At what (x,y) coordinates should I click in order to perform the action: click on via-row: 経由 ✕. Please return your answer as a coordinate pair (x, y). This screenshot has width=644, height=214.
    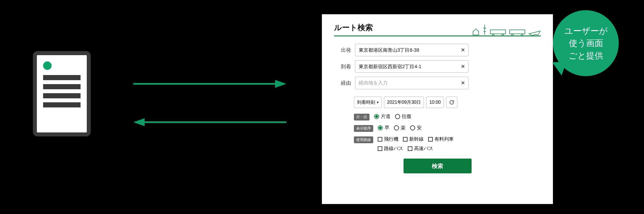
    Looking at the image, I should click on (437, 83).